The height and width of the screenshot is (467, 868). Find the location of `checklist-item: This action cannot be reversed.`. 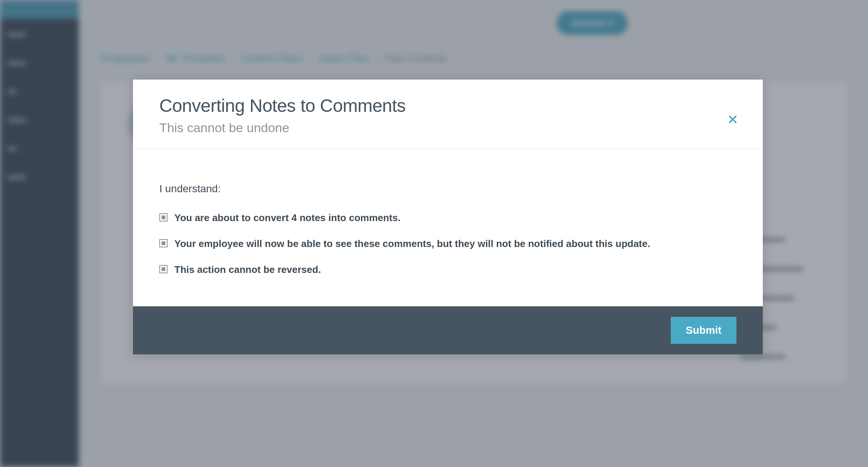

checklist-item: This action cannot be reversed. is located at coordinates (448, 270).